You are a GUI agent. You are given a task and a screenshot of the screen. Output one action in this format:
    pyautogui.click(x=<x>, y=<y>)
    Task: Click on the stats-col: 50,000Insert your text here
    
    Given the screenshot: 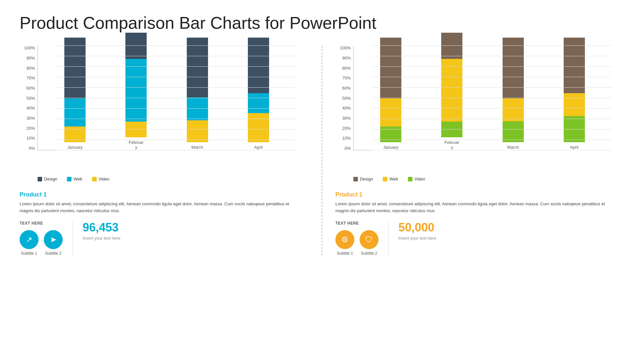 What is the action you would take?
    pyautogui.click(x=412, y=231)
    